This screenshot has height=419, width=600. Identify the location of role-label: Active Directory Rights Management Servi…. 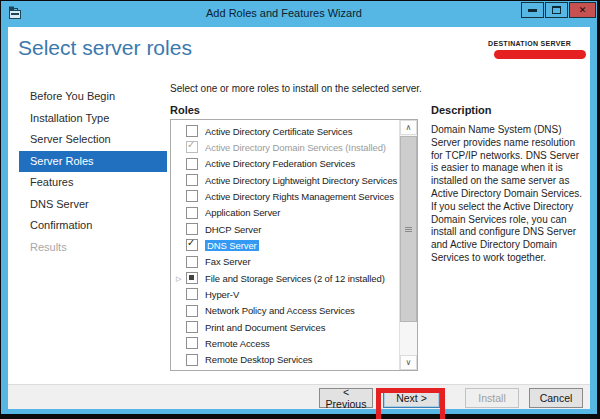
(300, 196).